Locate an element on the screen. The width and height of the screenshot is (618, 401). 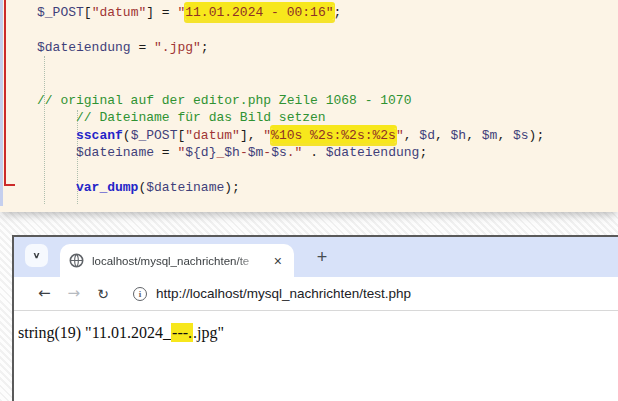
globe-icon is located at coordinates (76, 260).